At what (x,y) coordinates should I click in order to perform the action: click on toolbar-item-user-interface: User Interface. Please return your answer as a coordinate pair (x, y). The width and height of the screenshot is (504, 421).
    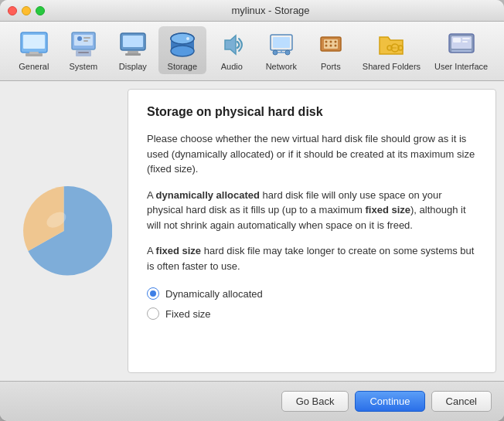
    Looking at the image, I should click on (461, 50).